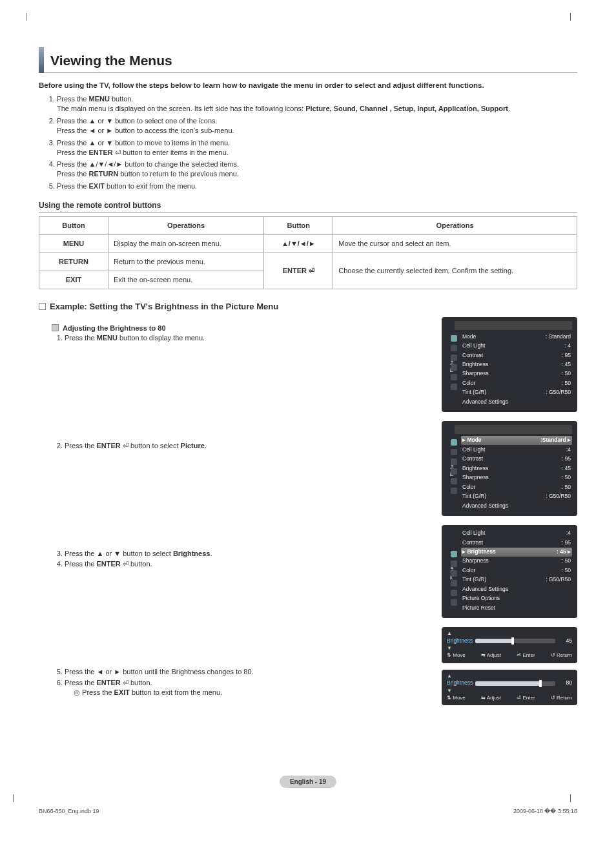 The width and height of the screenshot is (616, 846). Describe the element at coordinates (298, 243) in the screenshot. I see `btn-arrows: ▲/▼/◄/►` at that location.